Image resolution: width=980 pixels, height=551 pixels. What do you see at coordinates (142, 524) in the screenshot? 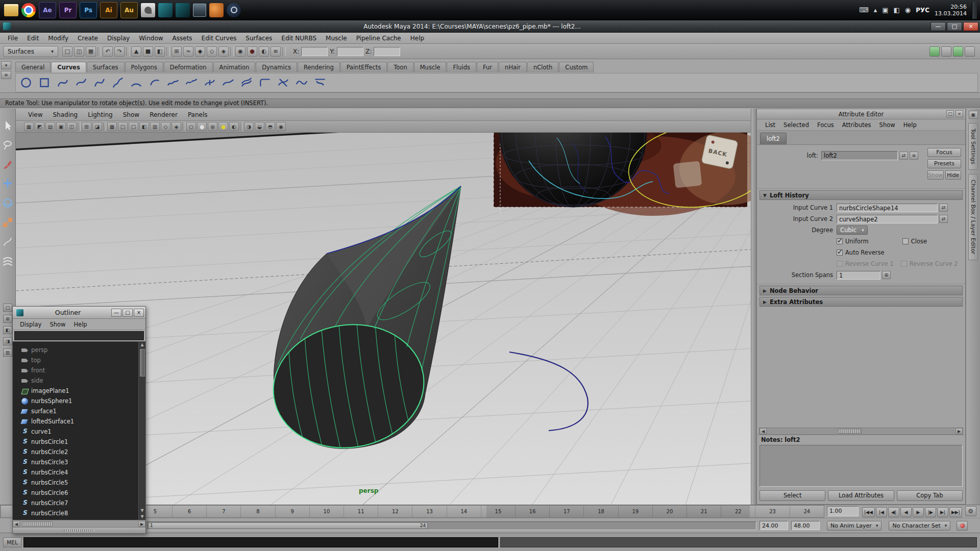
I see `scroll-right-icon: ▶` at bounding box center [142, 524].